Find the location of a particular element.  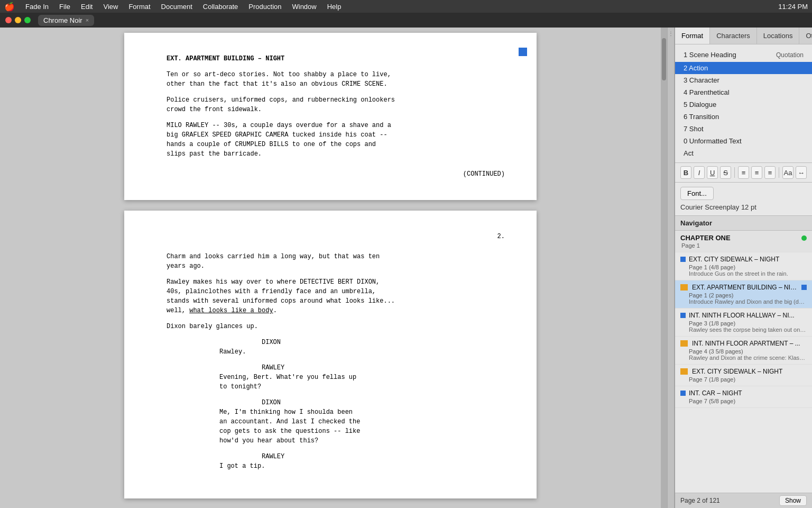

format-character: 3 Character is located at coordinates (743, 80).